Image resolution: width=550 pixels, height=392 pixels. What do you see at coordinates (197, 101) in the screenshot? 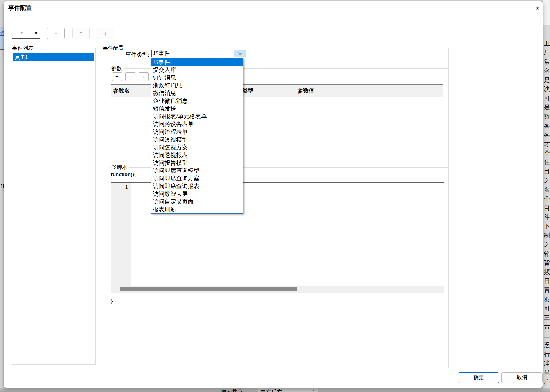
I see `dropdown-option: 企业微信消息` at bounding box center [197, 101].